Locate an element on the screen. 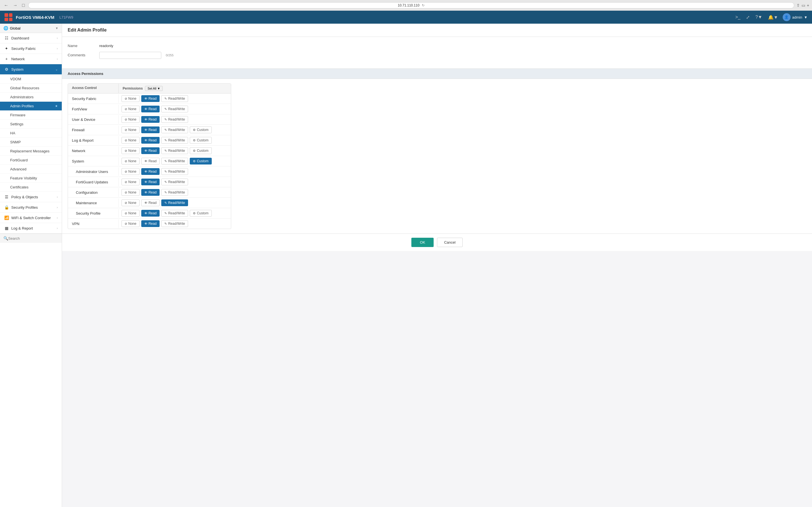 This screenshot has width=812, height=507. perm-readwrite-maintenance: ✎ Read/Write is located at coordinates (174, 203).